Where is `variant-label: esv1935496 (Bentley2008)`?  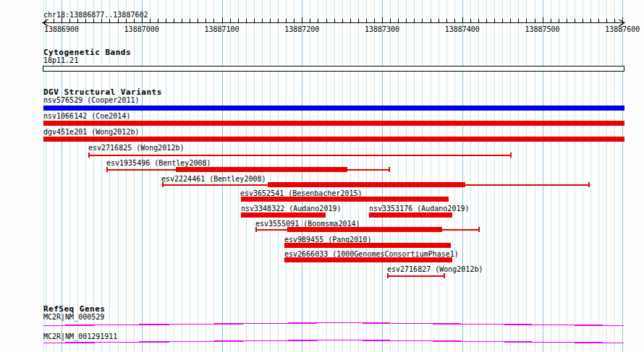 variant-label: esv1935496 (Bentley2008) is located at coordinates (159, 163).